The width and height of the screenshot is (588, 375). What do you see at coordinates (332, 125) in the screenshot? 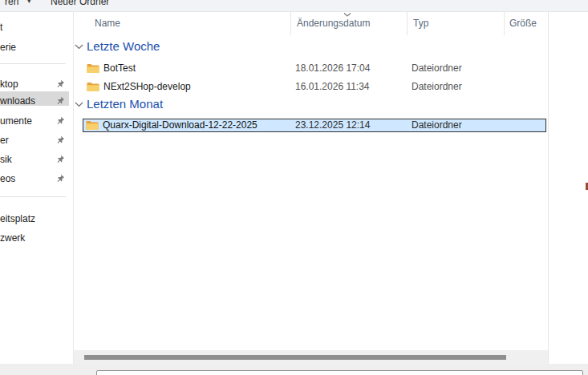
I see `file-date: 23.12.2025 12:14` at bounding box center [332, 125].